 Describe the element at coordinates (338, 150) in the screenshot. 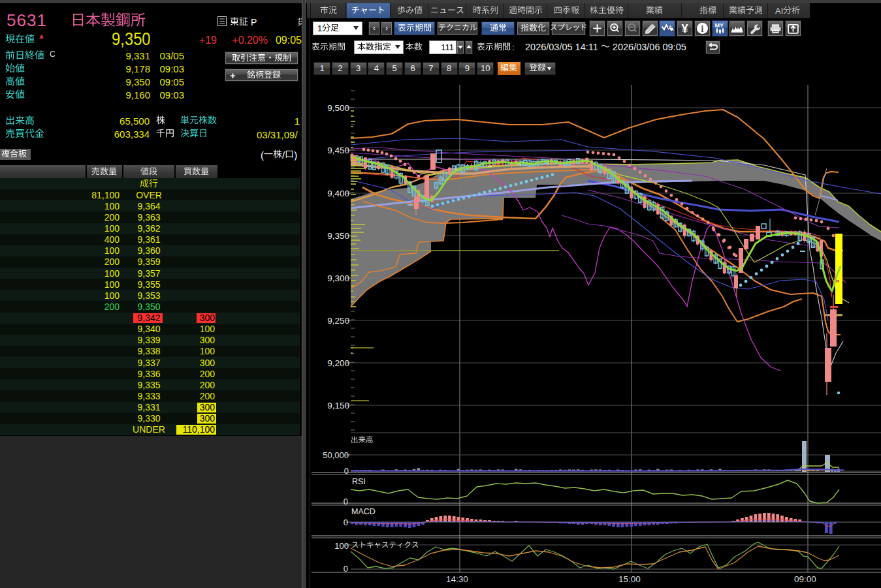

I see `svg-text: 9,450` at that location.